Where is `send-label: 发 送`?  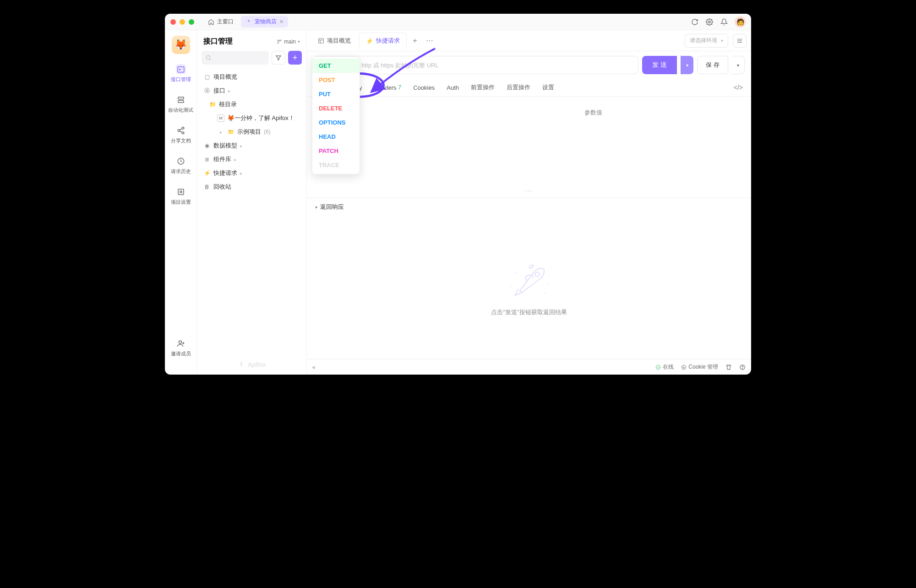 send-label: 发 送 is located at coordinates (660, 65).